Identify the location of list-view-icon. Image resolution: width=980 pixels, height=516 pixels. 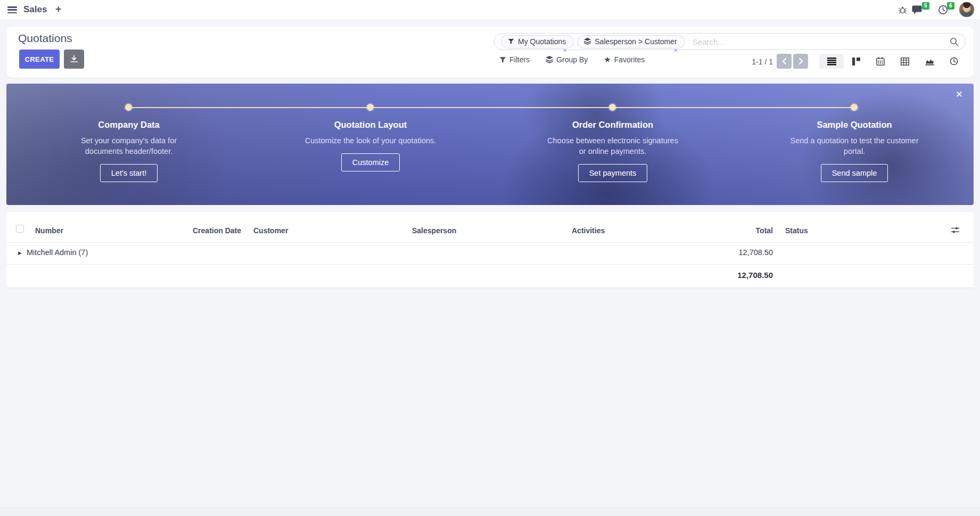
(831, 62).